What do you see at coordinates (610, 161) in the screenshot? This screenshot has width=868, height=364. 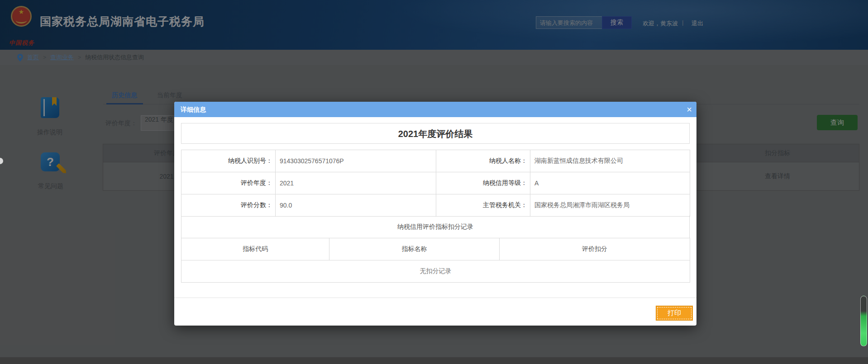 I see `taxpayer-name-value: 湖南新蓝恒成信息技术有限公司` at bounding box center [610, 161].